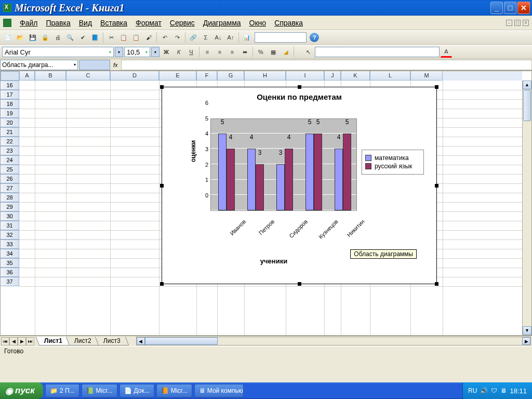 The width and height of the screenshot is (532, 399). I want to click on menu-file: Файл, so click(29, 23).